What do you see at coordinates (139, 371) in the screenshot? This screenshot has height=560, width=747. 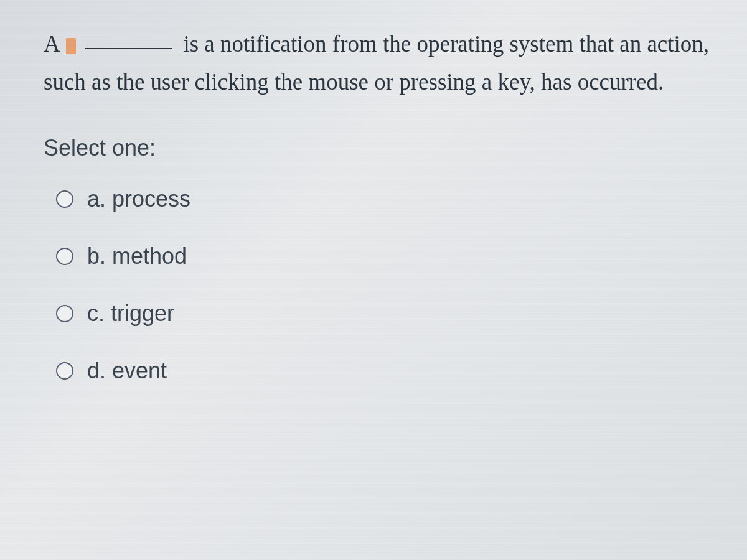 I see `option-d-text: event` at bounding box center [139, 371].